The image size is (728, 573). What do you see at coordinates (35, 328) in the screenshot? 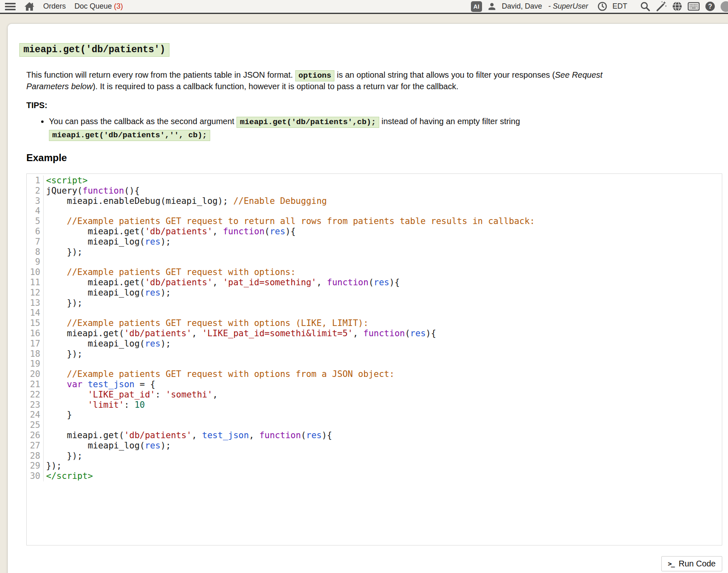
I see `line-number-gutter: 1234567891011121314151617181920212223242…` at bounding box center [35, 328].